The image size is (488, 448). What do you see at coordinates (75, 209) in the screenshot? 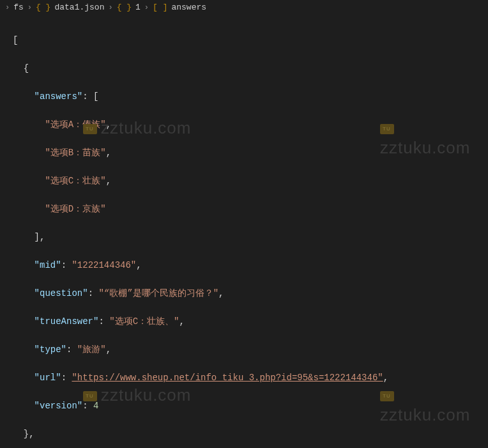
I see `json-string: "选项D：京族"` at bounding box center [75, 209].